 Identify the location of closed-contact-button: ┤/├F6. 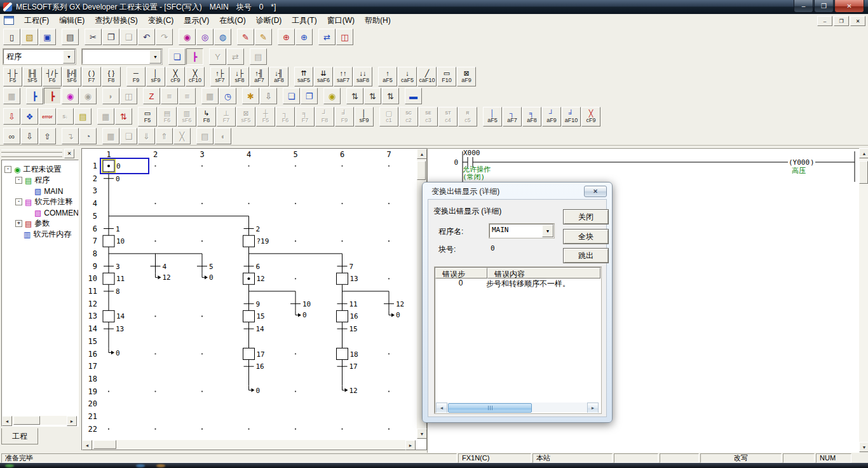
(52, 76).